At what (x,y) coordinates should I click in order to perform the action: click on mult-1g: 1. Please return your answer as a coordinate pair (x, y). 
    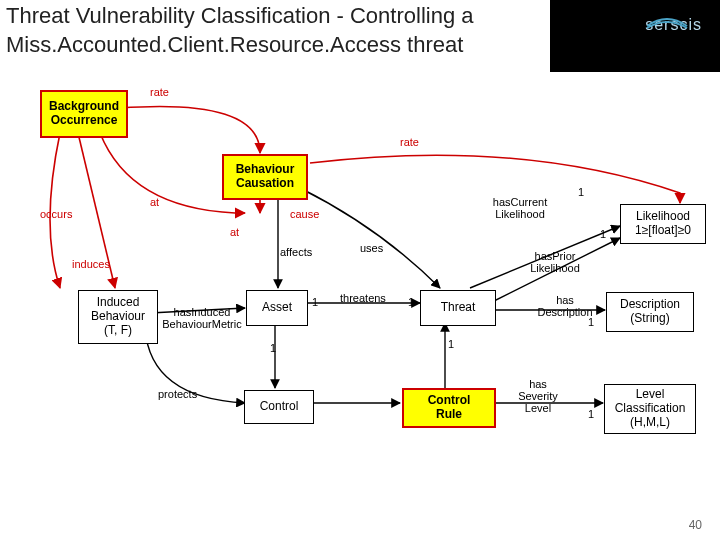
    Looking at the image, I should click on (591, 414).